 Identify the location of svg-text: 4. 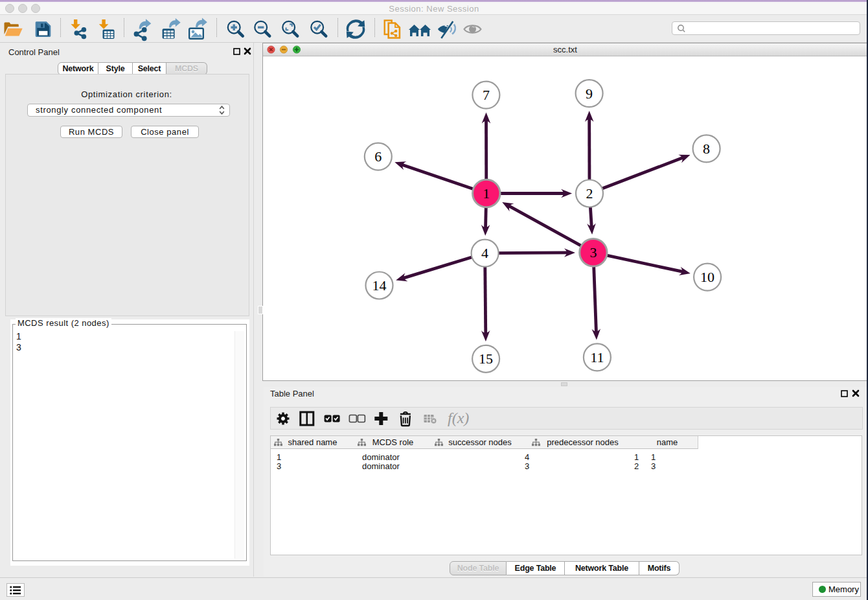
(485, 253).